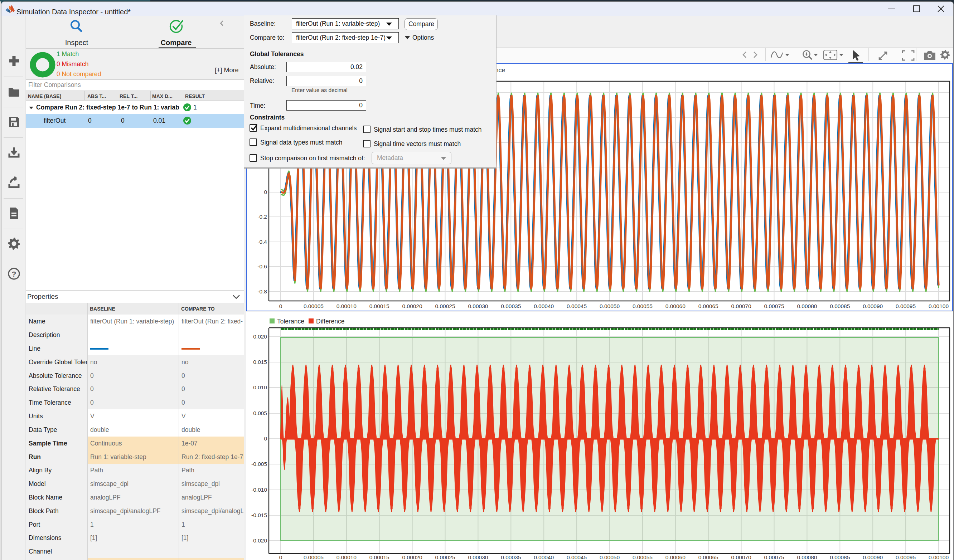 Image resolution: width=954 pixels, height=560 pixels. Describe the element at coordinates (259, 490) in the screenshot. I see `svg-text: -0.010` at that location.